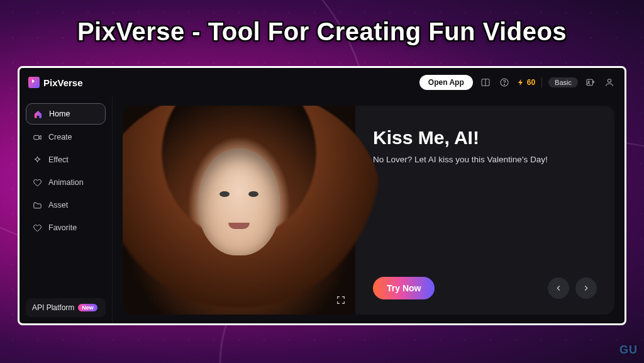 This screenshot has height=363, width=644. I want to click on folder-icon, so click(37, 205).